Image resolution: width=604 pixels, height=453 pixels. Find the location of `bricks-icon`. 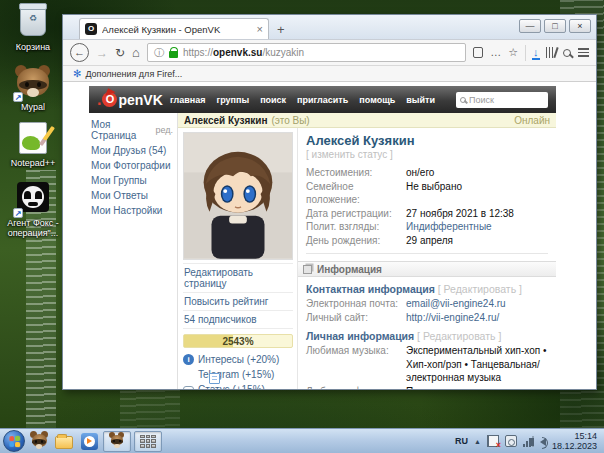

bricks-icon is located at coordinates (148, 442).